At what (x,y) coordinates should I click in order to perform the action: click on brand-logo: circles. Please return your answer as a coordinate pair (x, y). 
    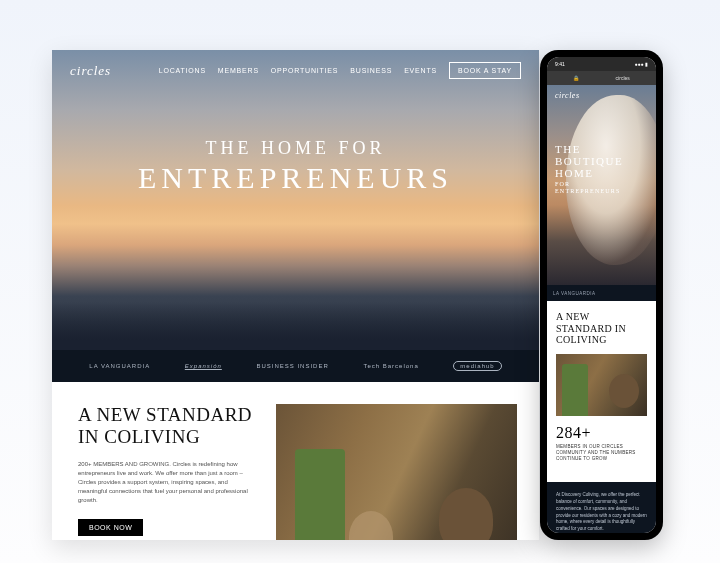
    Looking at the image, I should click on (90, 71).